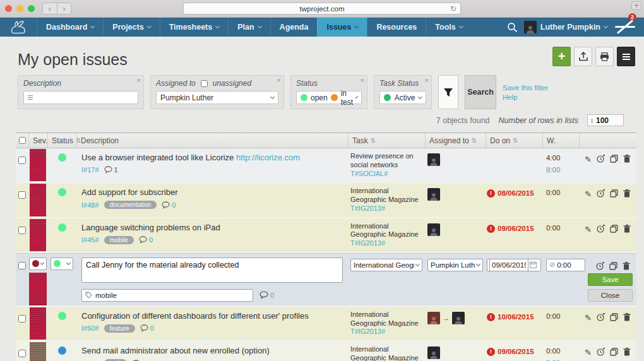 The width and height of the screenshot is (644, 361). I want to click on calendar-icon, so click(533, 265).